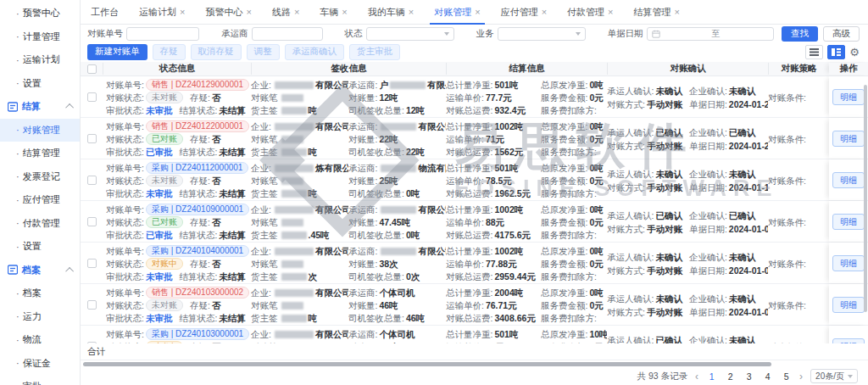 This screenshot has width=868, height=385. I want to click on sidebar-section: 结算, so click(40, 107).